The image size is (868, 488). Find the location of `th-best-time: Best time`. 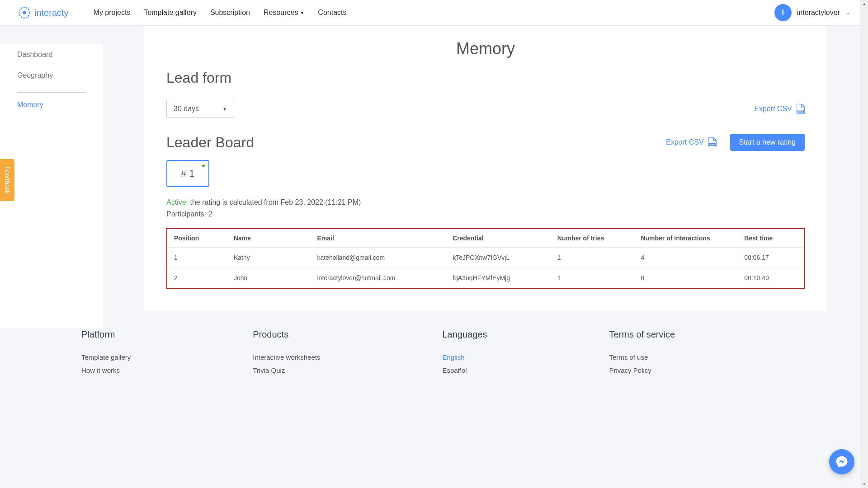

th-best-time: Best time is located at coordinates (771, 238).